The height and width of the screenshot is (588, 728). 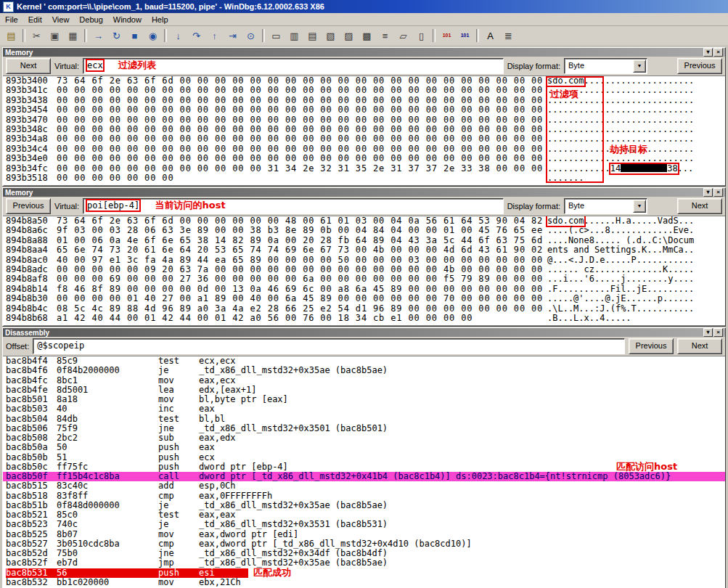 I want to click on ascii-cell: ............1438..., so click(x=620, y=168).